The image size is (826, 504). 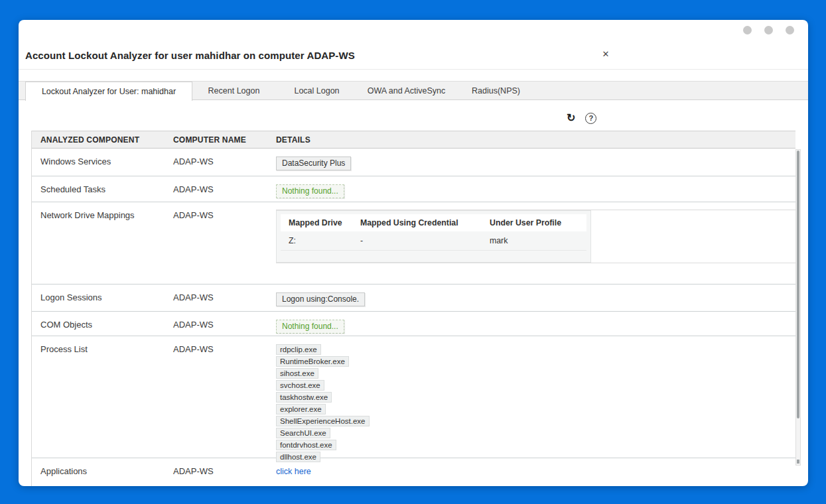 I want to click on table-row: ApplicationsADAP-WSclick here, so click(x=414, y=472).